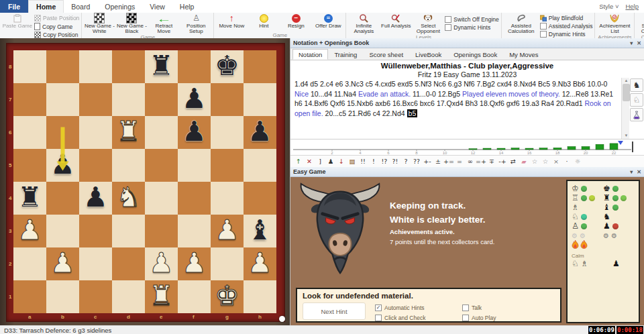  Describe the element at coordinates (63, 296) in the screenshot. I see `square-b1` at that location.